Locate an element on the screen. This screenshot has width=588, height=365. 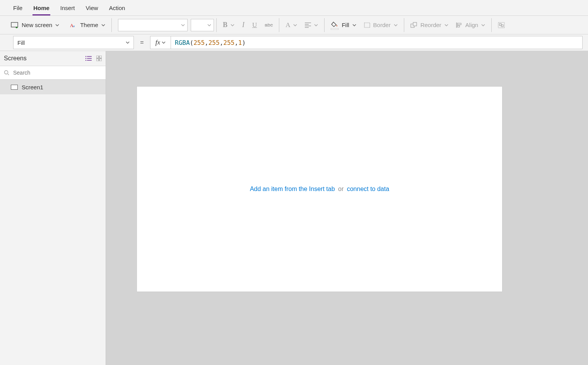
border-button: Border is located at coordinates (381, 25).